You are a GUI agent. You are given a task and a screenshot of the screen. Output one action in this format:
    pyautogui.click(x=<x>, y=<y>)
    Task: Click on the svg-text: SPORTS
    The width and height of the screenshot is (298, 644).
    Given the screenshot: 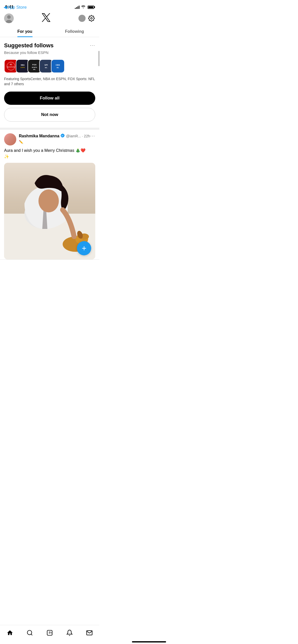 What is the action you would take?
    pyautogui.click(x=35, y=67)
    